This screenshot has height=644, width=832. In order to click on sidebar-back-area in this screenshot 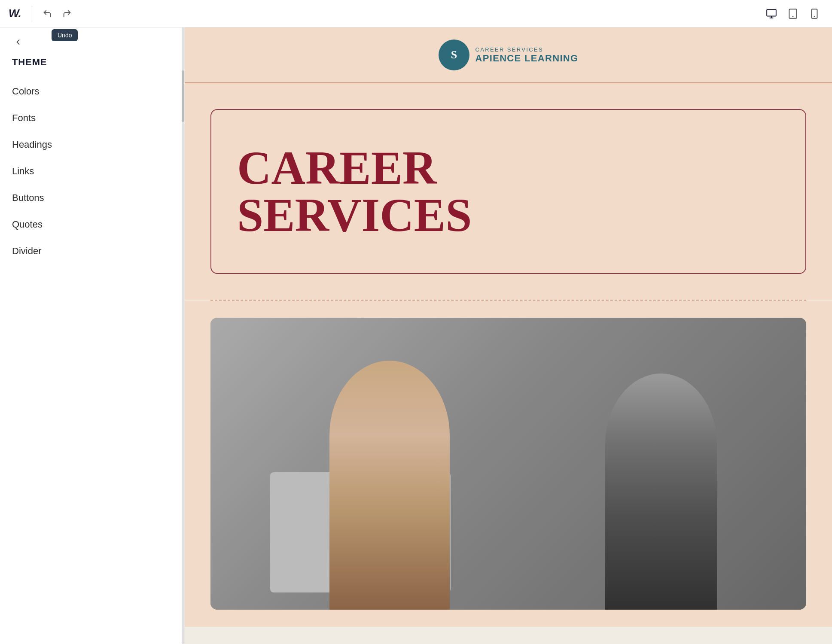, I will do `click(92, 40)`.